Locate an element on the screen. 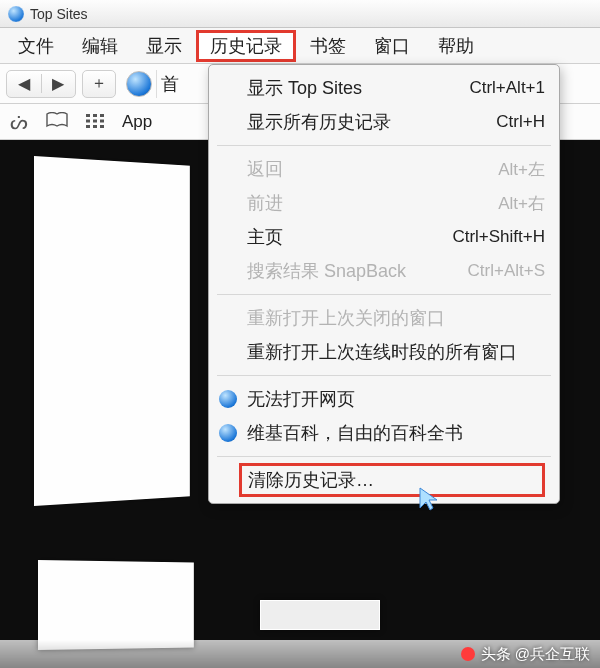 This screenshot has width=600, height=668. menu-view: 显示 is located at coordinates (164, 46).